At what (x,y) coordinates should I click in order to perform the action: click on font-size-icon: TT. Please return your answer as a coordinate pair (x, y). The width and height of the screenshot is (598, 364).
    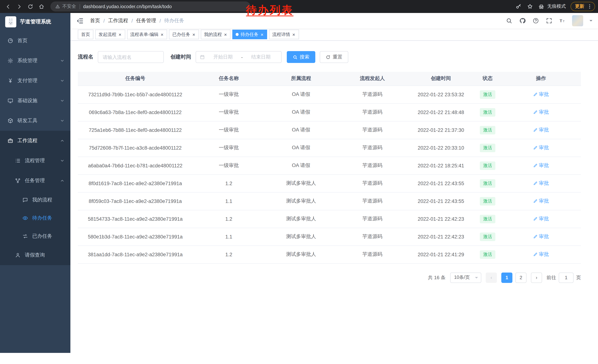
    Looking at the image, I should click on (562, 21).